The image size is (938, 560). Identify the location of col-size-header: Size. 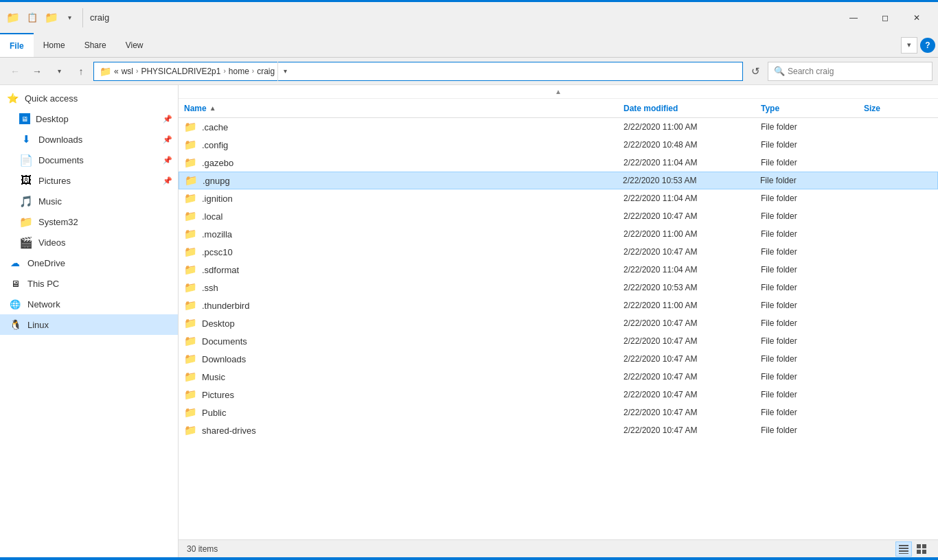
(898, 108).